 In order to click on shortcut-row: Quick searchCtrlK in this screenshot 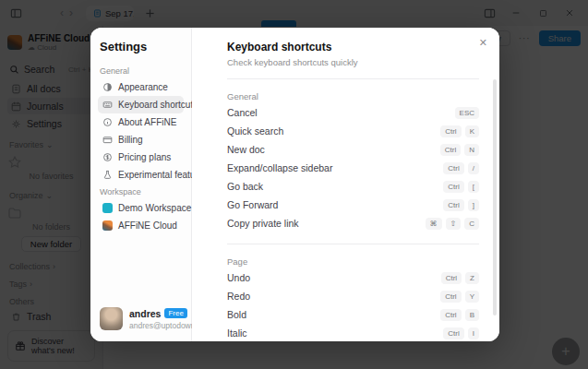, I will do `click(353, 131)`.